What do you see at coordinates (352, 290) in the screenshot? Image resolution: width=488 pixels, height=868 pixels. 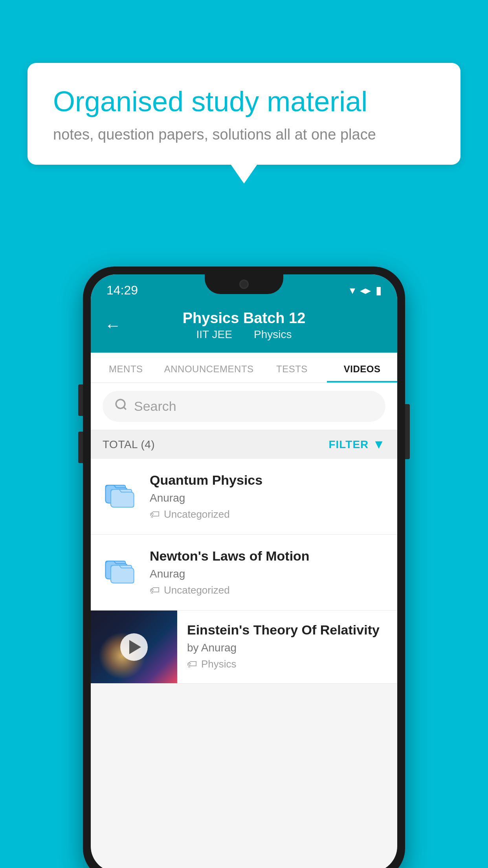 I see `wifi-icon: ▾` at bounding box center [352, 290].